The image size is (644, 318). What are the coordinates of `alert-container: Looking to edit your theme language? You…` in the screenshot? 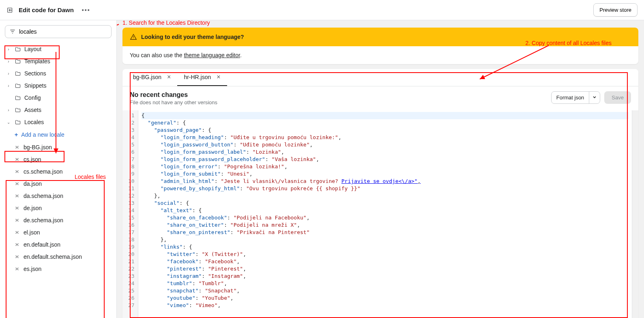 It's located at (380, 46).